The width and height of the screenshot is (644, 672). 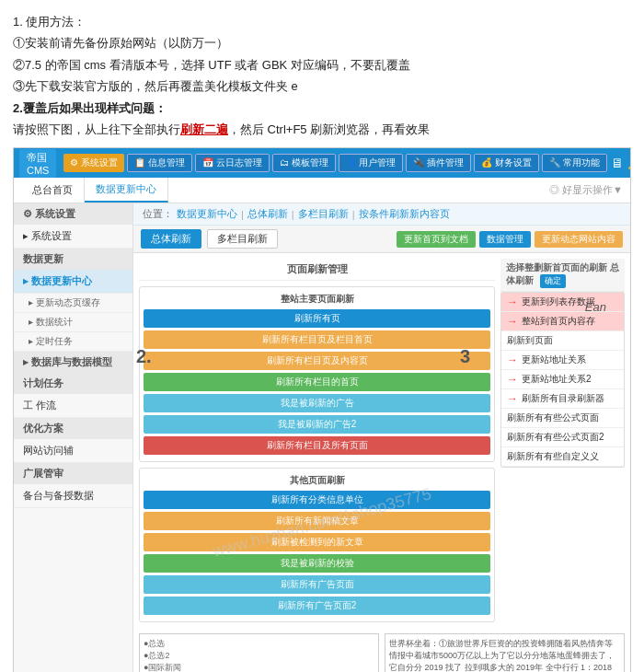 What do you see at coordinates (259, 655) in the screenshot?
I see `preview-left-item-2: ●总选2` at bounding box center [259, 655].